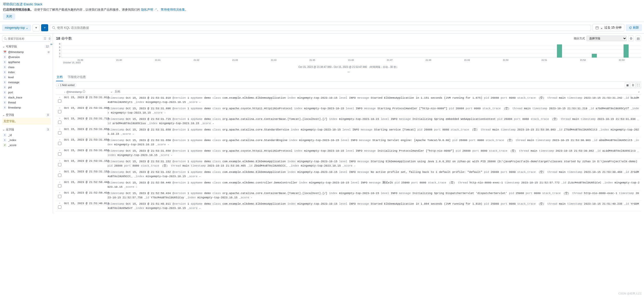  What do you see at coordinates (26, 87) in the screenshot?
I see `field-item-pid: tpid` at bounding box center [26, 87].